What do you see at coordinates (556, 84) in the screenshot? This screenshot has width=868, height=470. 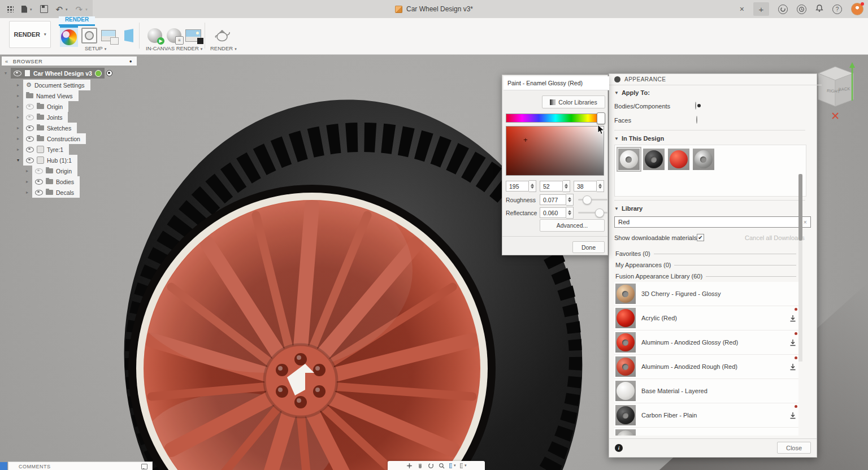 I see `appearance-name-field: Paint - Enamel Glossy (Red)` at bounding box center [556, 84].